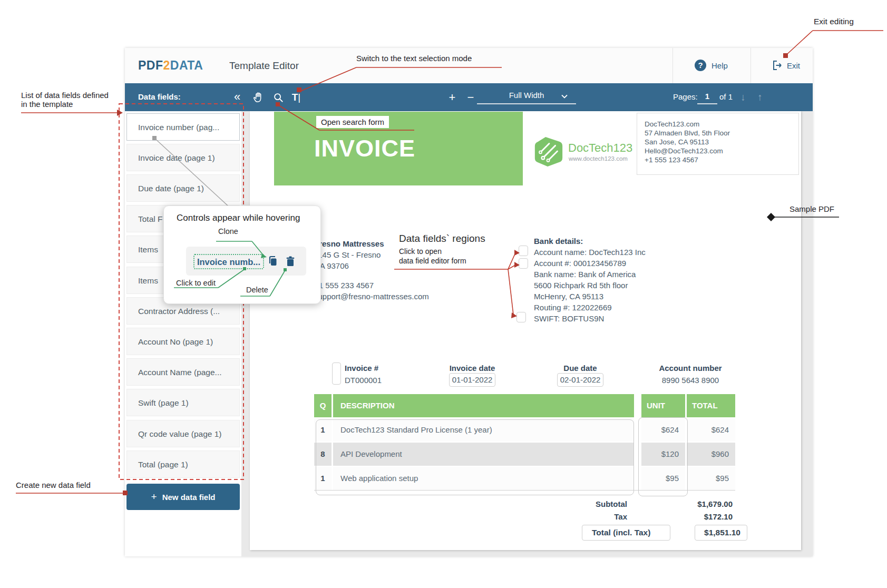 The height and width of the screenshot is (588, 887). Describe the element at coordinates (680, 516) in the screenshot. I see `tax-value: $172.10` at that location.